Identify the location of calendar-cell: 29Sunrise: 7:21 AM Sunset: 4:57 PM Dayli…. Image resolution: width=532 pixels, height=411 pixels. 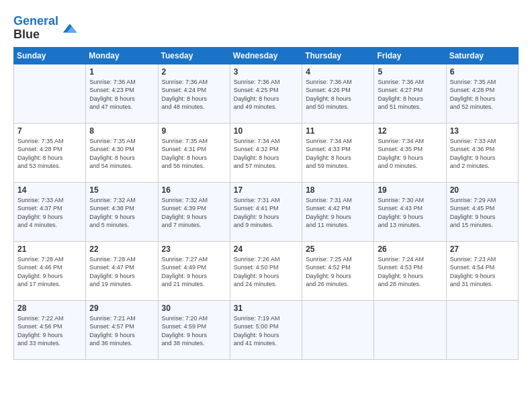
(122, 330).